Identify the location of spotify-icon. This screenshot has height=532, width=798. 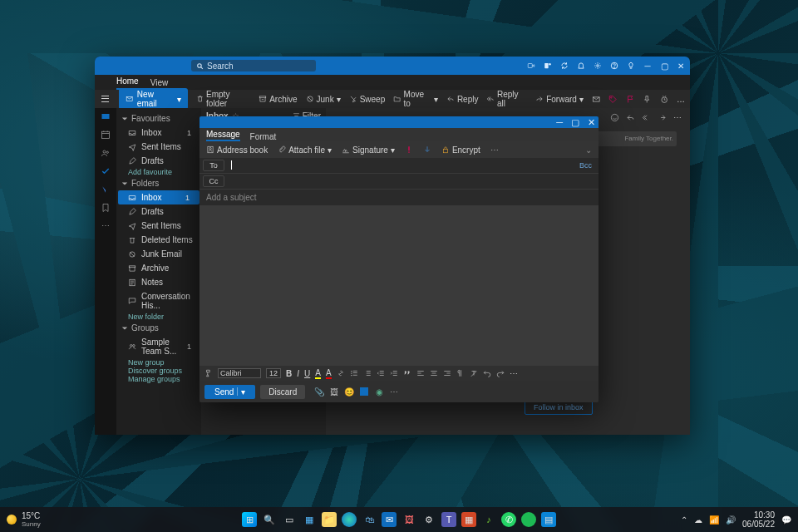
(529, 520).